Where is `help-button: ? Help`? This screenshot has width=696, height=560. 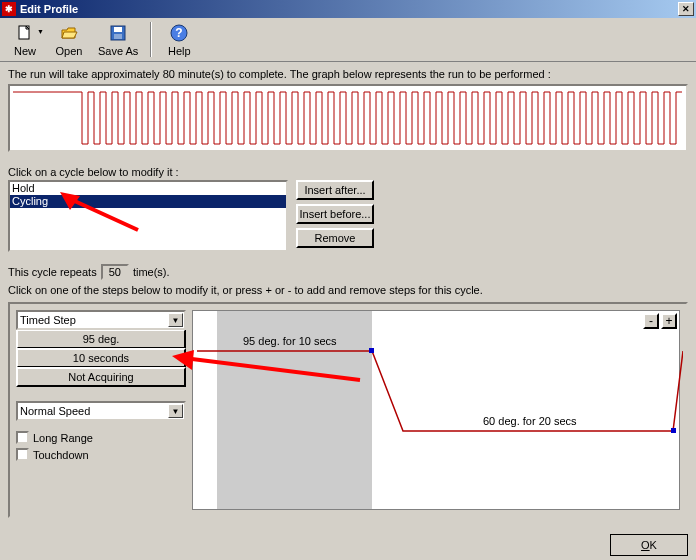
help-button: ? Help is located at coordinates (179, 40).